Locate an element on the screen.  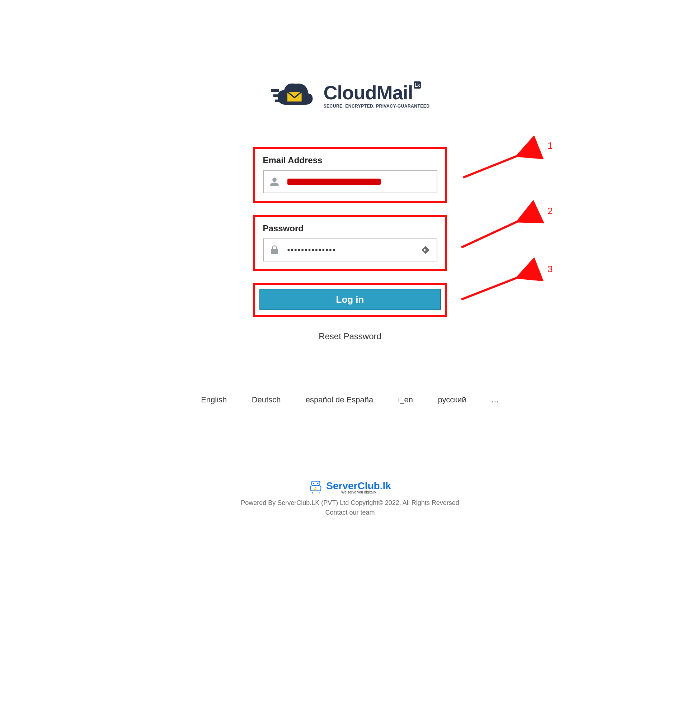
password-input-wrap: •••••••••••••• is located at coordinates (350, 250).